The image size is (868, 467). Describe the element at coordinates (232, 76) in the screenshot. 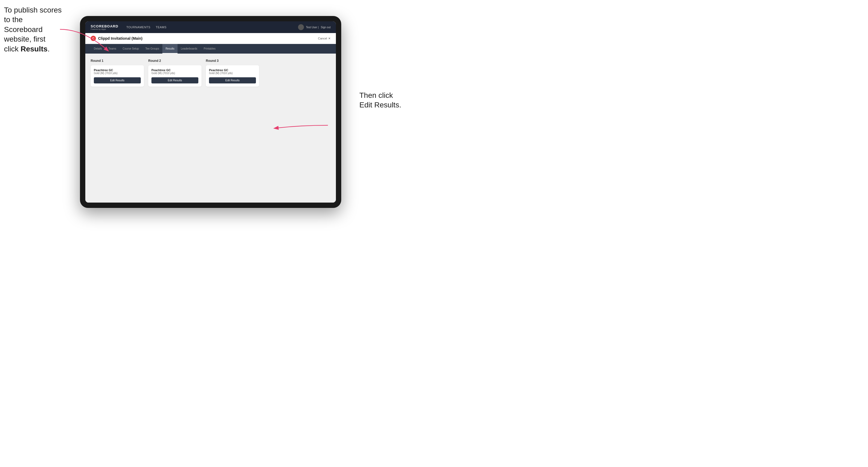

I see `round-3-card: Peachtree GC Gold (M) (7010 yds) Edit Re…` at that location.